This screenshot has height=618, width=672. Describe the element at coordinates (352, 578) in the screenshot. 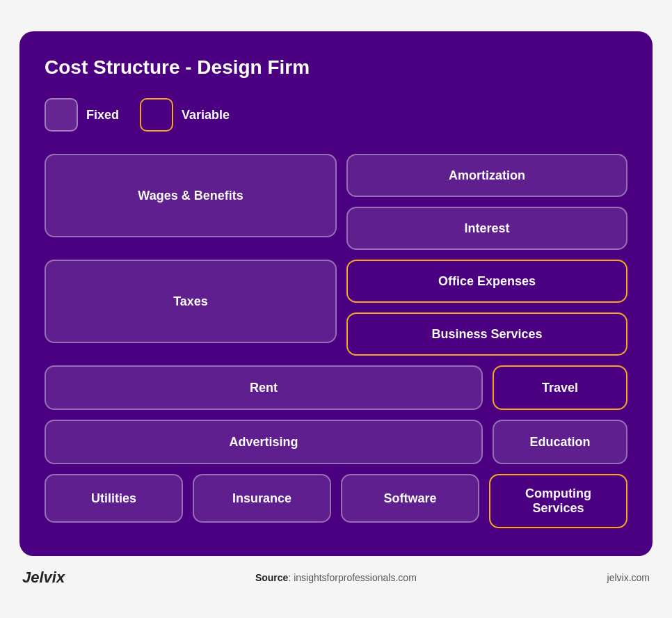

I see `footer-source-text: : insightsforprofessionals.com` at that location.